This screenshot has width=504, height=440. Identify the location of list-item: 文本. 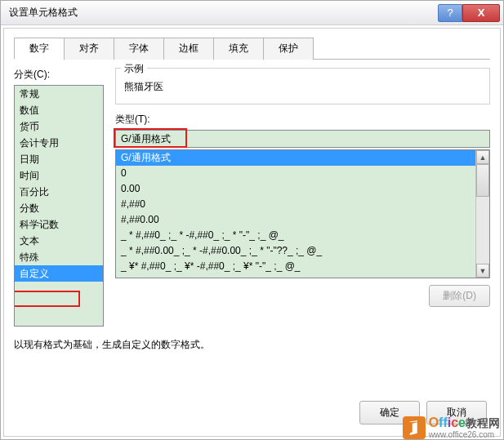
(59, 241).